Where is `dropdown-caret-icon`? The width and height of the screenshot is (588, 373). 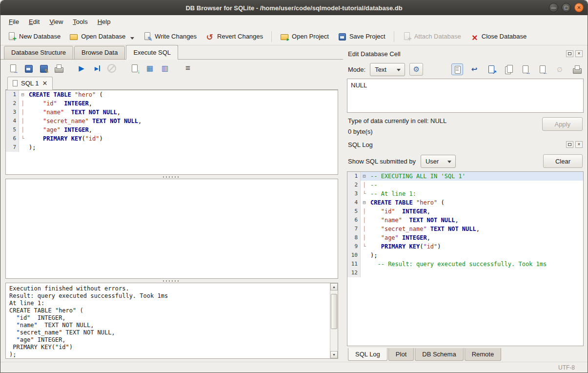 dropdown-caret-icon is located at coordinates (132, 38).